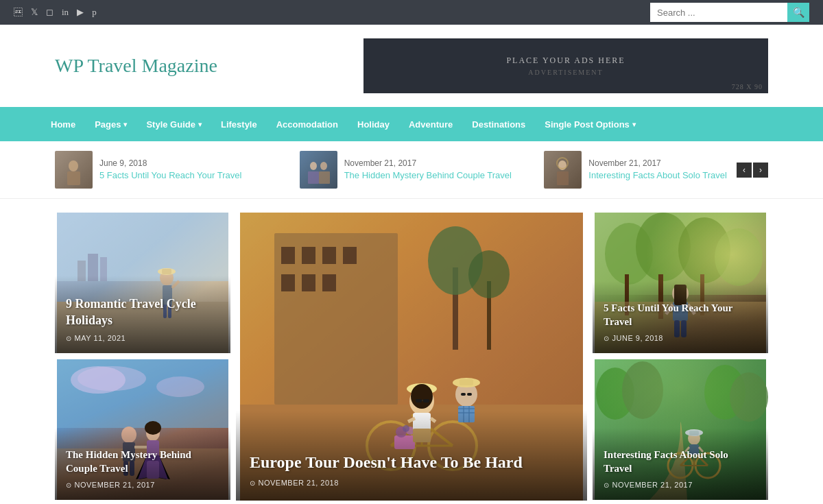 Image resolution: width=823 pixels, height=504 pixels. Describe the element at coordinates (680, 464) in the screenshot. I see `card-bottom-right-overlay: Interesting Facts About Solo Travel NOVE…` at that location.